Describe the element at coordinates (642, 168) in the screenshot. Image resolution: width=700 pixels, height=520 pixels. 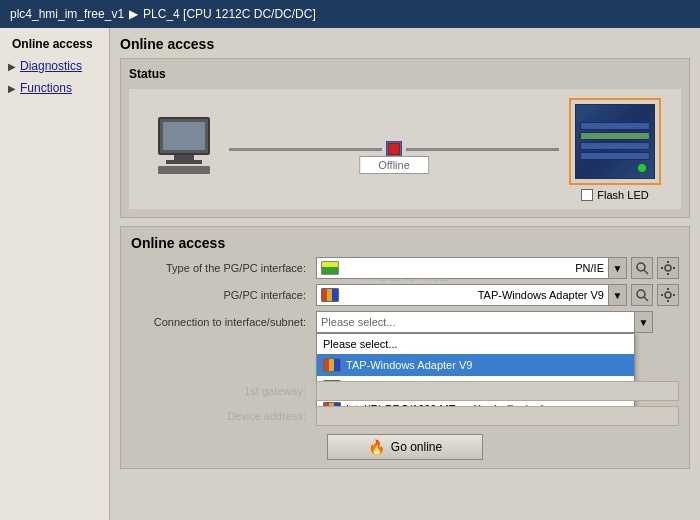
I see `plc-led` at that location.